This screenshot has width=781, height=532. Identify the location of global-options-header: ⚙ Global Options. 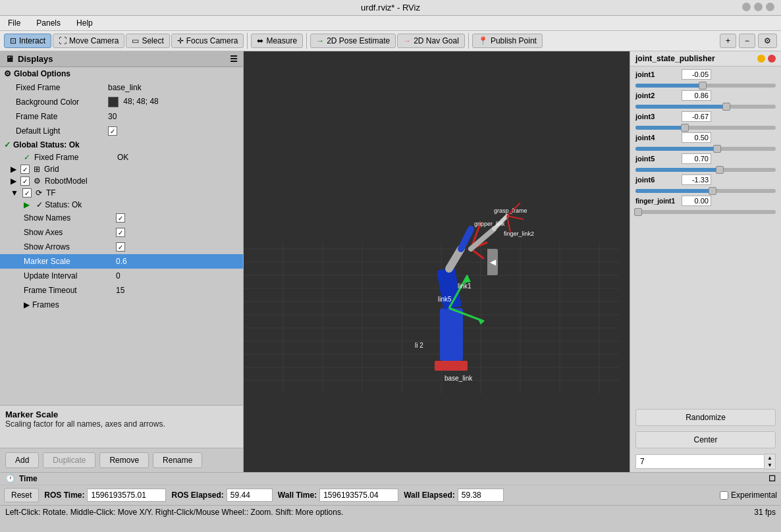
(121, 74).